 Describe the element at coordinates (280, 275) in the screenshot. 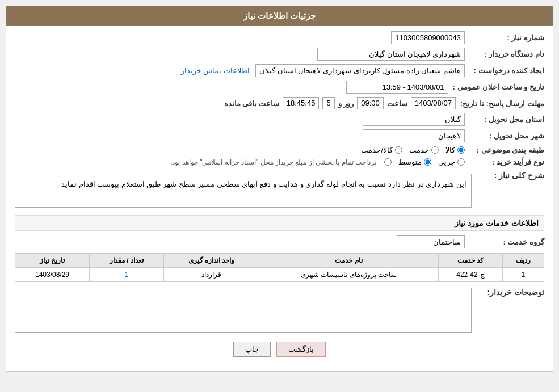

I see `table-row: 1 ج-42-422 ساخت پروژه‌های تاسیسات شهری ق…` at that location.